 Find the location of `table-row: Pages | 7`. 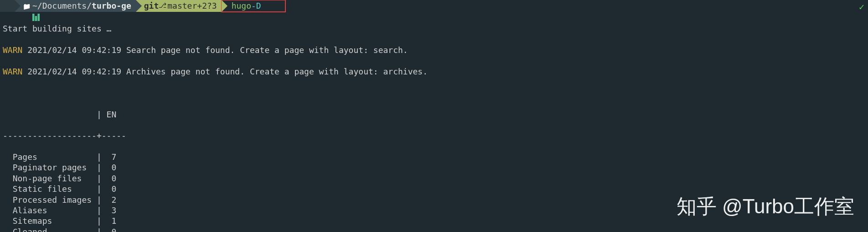

table-row: Pages | 7 is located at coordinates (434, 157).